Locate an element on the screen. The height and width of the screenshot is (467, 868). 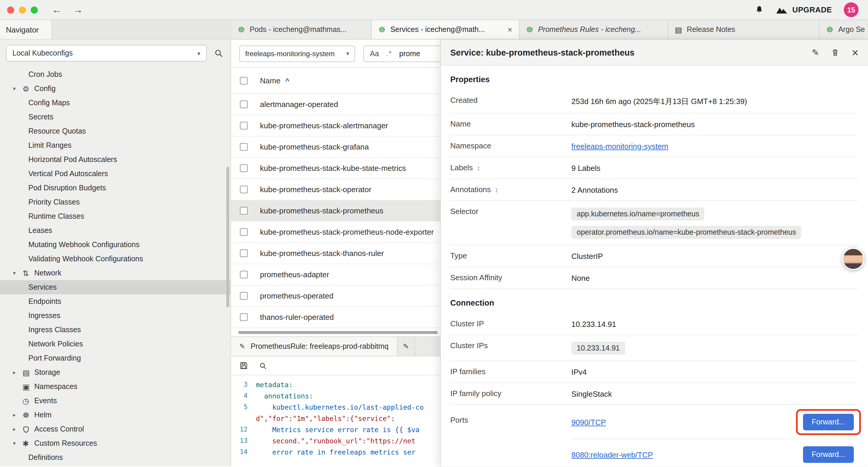
sidebar-item-services: Services is located at coordinates (115, 287).